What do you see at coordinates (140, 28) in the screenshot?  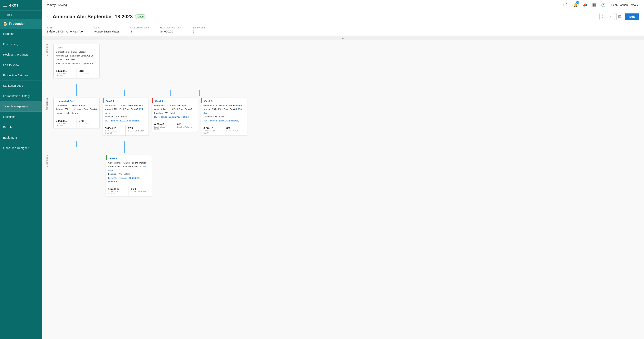 I see `gen-label: Latest Generation` at bounding box center [140, 28].